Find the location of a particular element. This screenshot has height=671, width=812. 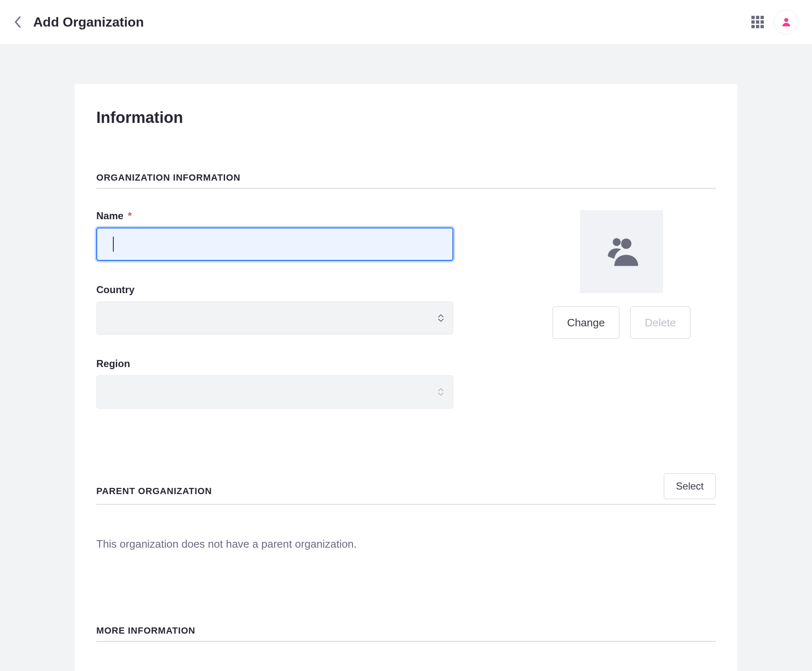

region-field-group: Region is located at coordinates (275, 383).